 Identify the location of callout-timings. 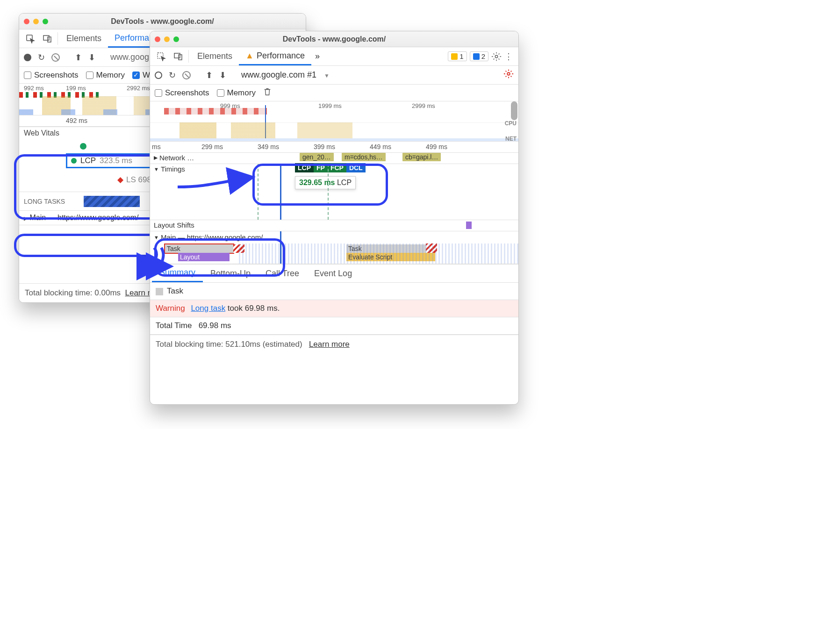
(320, 185).